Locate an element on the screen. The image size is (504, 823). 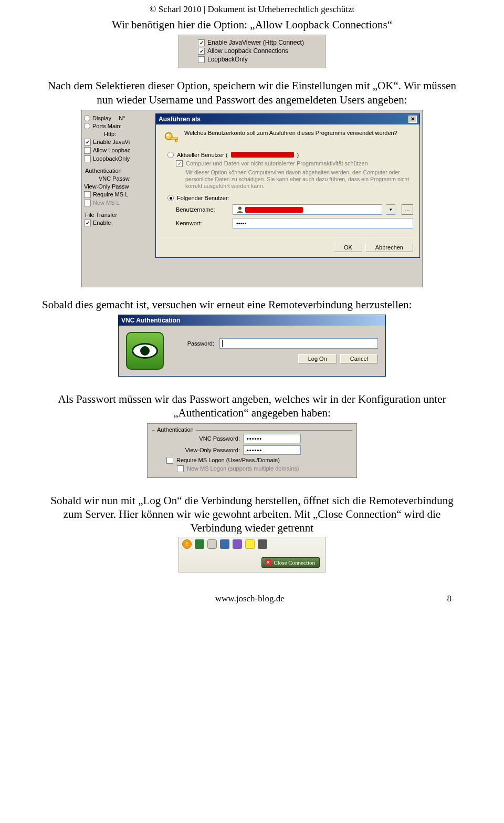
vnc-pw-label: VNC Password: is located at coordinates (203, 439).